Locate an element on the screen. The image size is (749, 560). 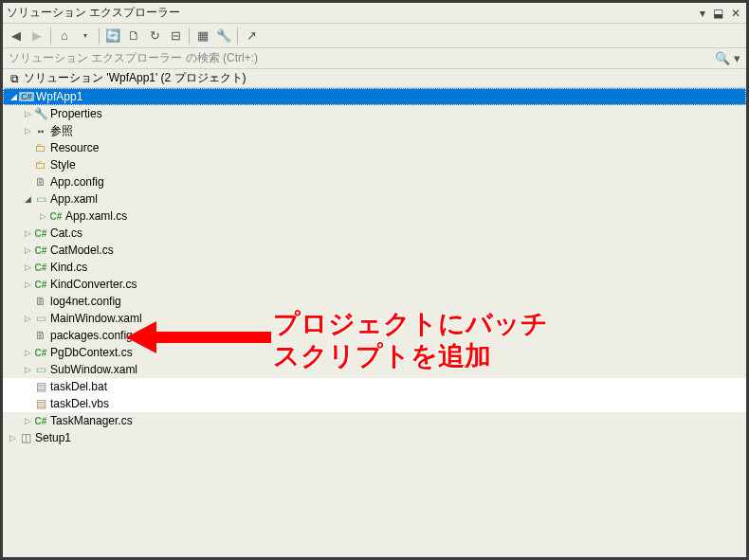
view-code-button: ↗ is located at coordinates (251, 36).